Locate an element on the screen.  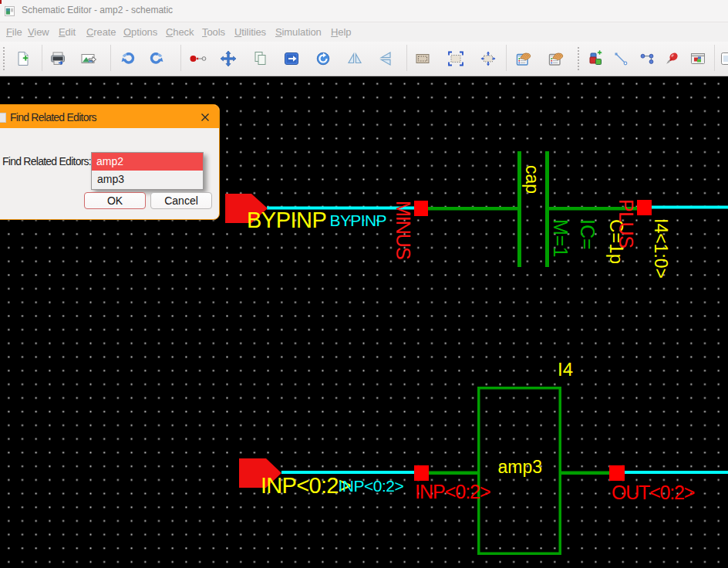
svg-text: PLUS is located at coordinates (626, 224).